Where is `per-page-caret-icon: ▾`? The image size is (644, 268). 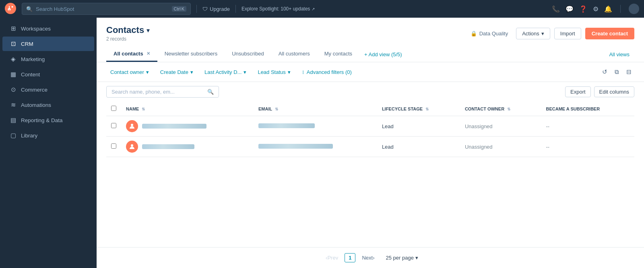 per-page-caret-icon: ▾ is located at coordinates (417, 258).